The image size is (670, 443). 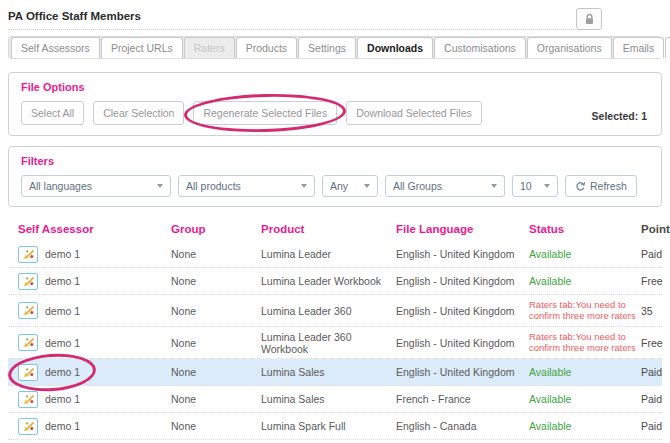 What do you see at coordinates (265, 113) in the screenshot?
I see `regenerate-selected-files-button: Regenerate Selected Files` at bounding box center [265, 113].